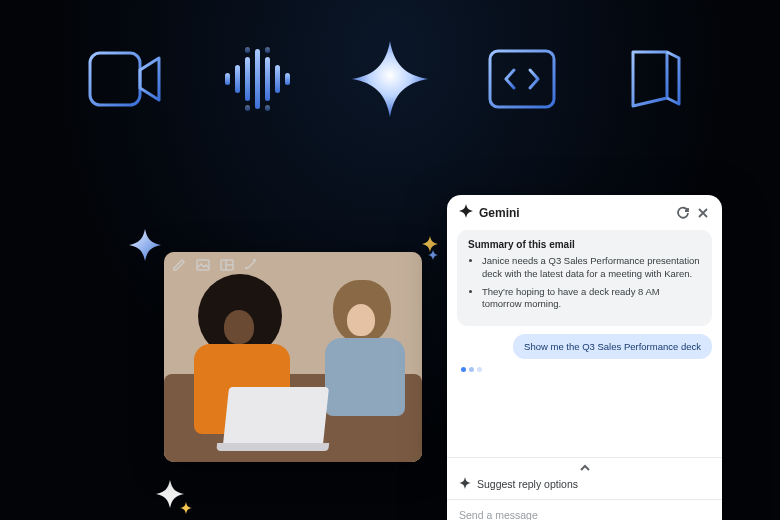 The width and height of the screenshot is (780, 520). I want to click on gemini-panel-header: Gemini, so click(584, 212).